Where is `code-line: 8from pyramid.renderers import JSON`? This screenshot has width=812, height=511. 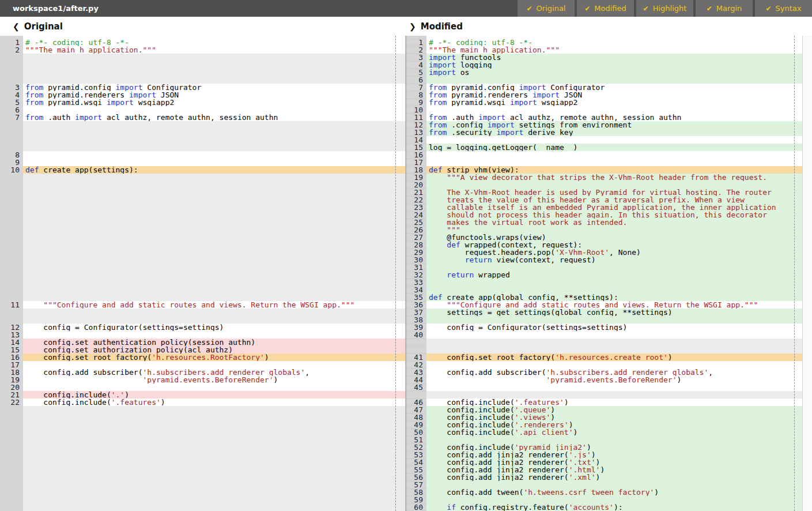 code-line: 8from pyramid.renderers import JSON is located at coordinates (604, 95).